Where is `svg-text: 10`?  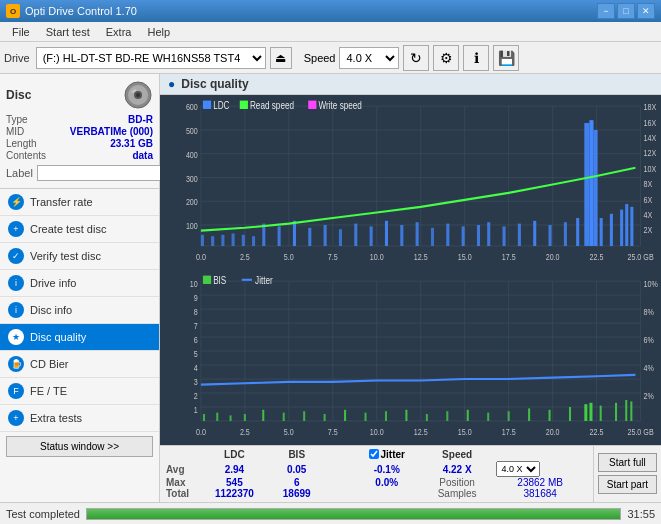
svg-text: 10 is located at coordinates (194, 282).